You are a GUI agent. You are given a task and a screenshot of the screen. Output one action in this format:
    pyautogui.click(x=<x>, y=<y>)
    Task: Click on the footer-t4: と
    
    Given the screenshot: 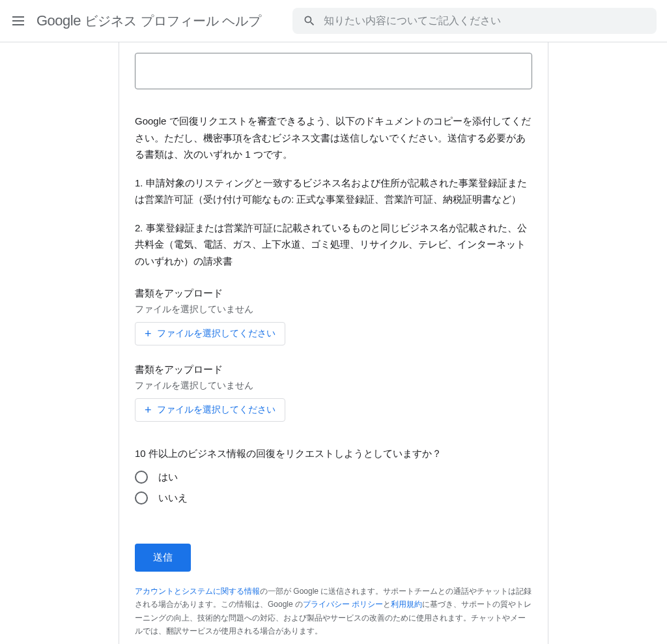 What is the action you would take?
    pyautogui.click(x=387, y=604)
    